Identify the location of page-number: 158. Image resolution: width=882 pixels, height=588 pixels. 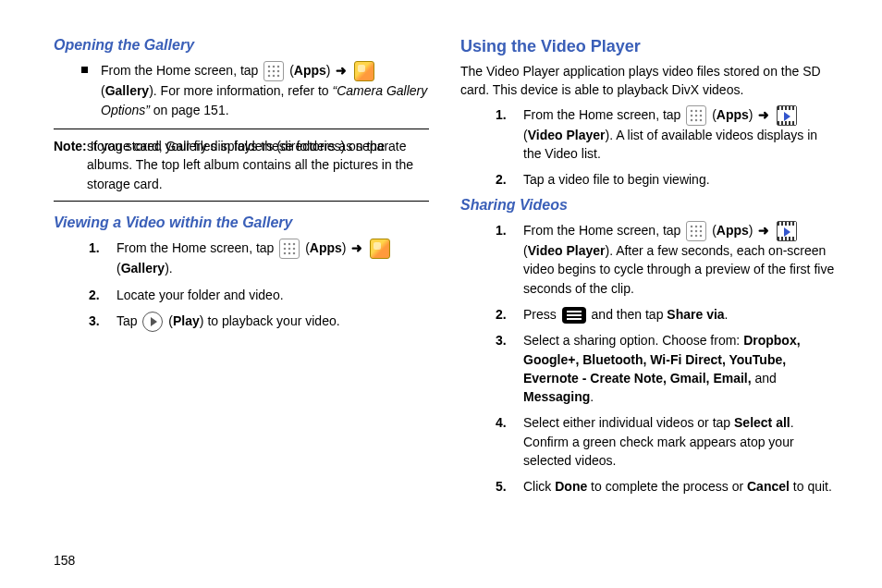
(65, 560).